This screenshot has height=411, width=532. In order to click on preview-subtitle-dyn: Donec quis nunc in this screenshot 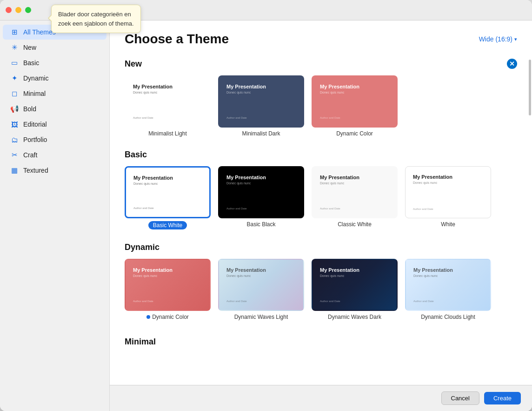, I will do `click(354, 92)`.